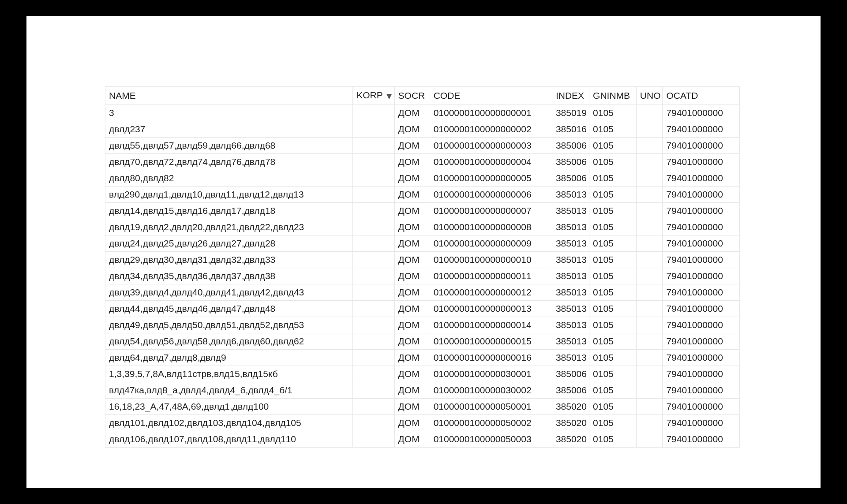  I want to click on table-row: двлд80,двлд82ДОМ010000010000000000538500…, so click(423, 178).